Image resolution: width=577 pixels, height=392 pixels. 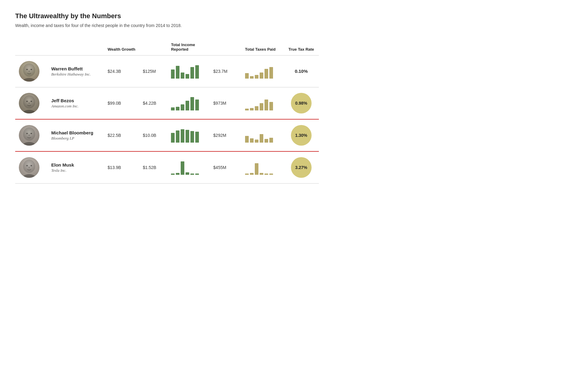 I want to click on col-header-taxes-value, so click(x=225, y=48).